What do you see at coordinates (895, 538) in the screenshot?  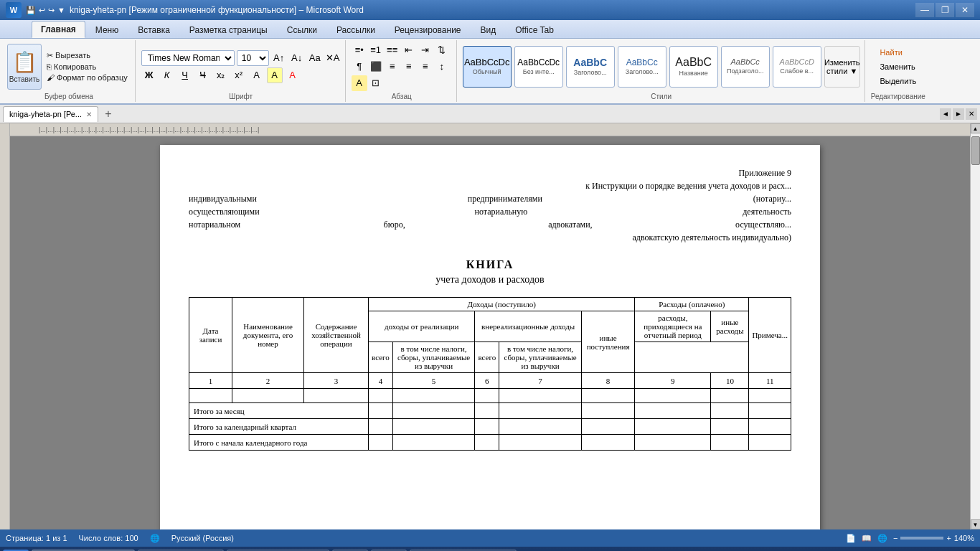 I see `zoom-out-button: −` at bounding box center [895, 538].